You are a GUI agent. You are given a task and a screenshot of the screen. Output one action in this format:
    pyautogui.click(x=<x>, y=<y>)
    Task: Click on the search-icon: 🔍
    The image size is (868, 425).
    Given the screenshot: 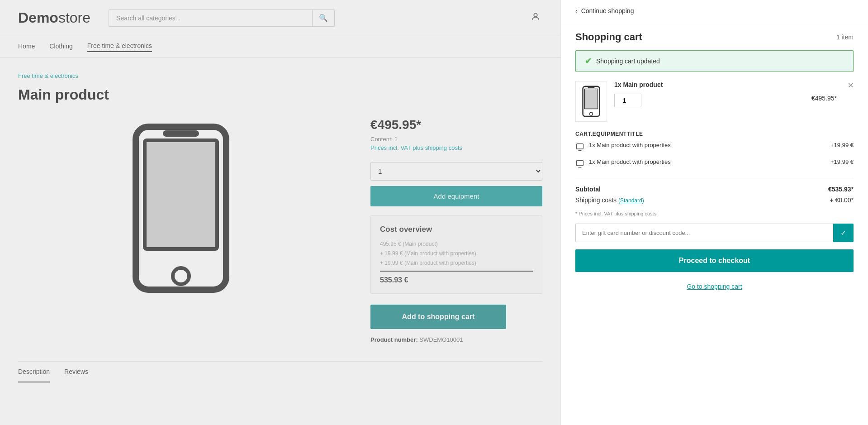 What is the action you would take?
    pyautogui.click(x=323, y=18)
    